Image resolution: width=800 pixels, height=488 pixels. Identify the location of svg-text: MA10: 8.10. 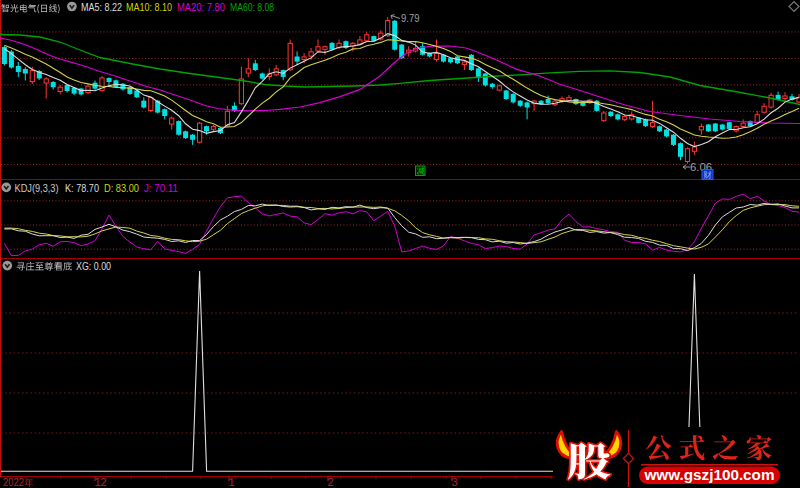
(149, 7).